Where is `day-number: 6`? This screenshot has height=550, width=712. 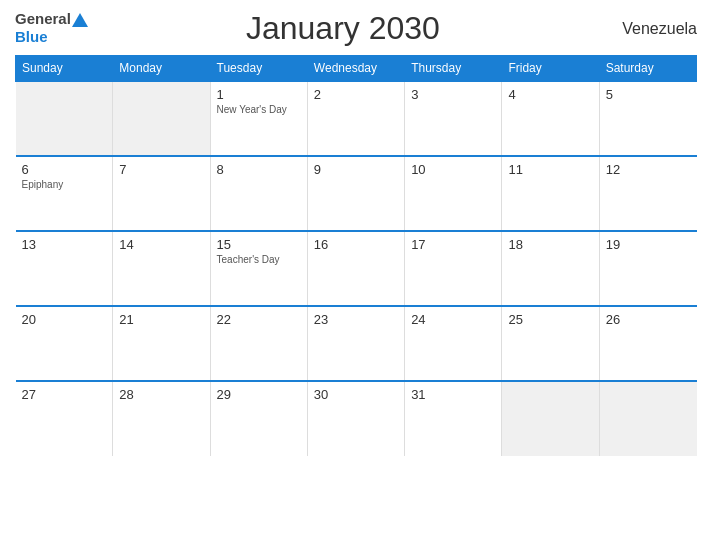 day-number: 6 is located at coordinates (64, 170).